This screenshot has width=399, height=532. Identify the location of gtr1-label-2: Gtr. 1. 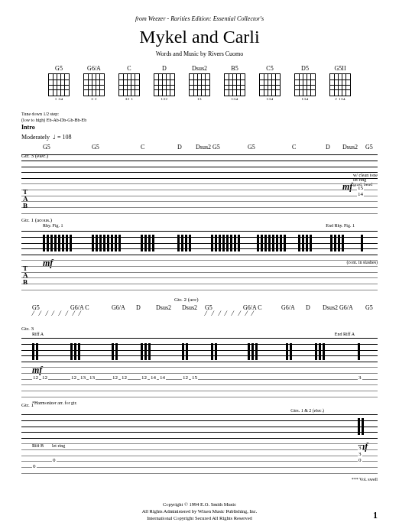
(200, 405).